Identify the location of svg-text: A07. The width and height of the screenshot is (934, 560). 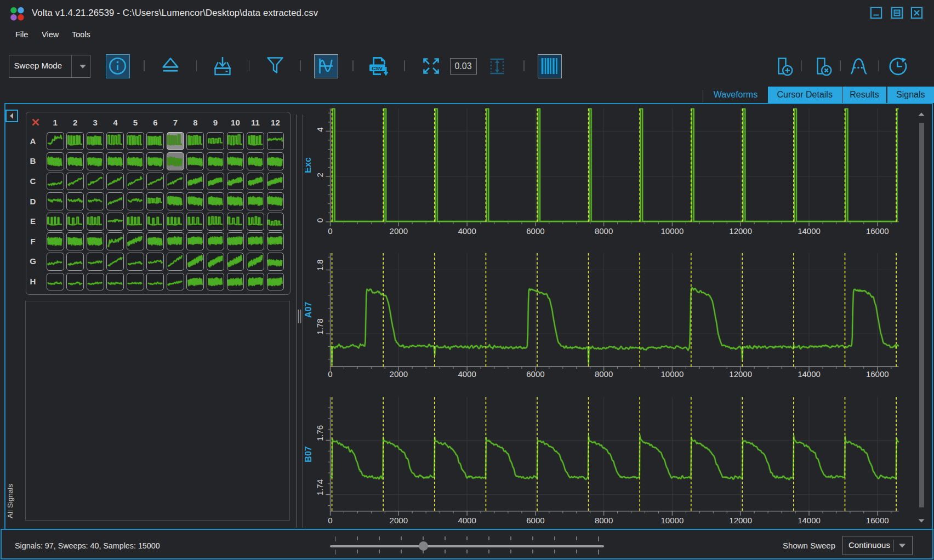
(309, 310).